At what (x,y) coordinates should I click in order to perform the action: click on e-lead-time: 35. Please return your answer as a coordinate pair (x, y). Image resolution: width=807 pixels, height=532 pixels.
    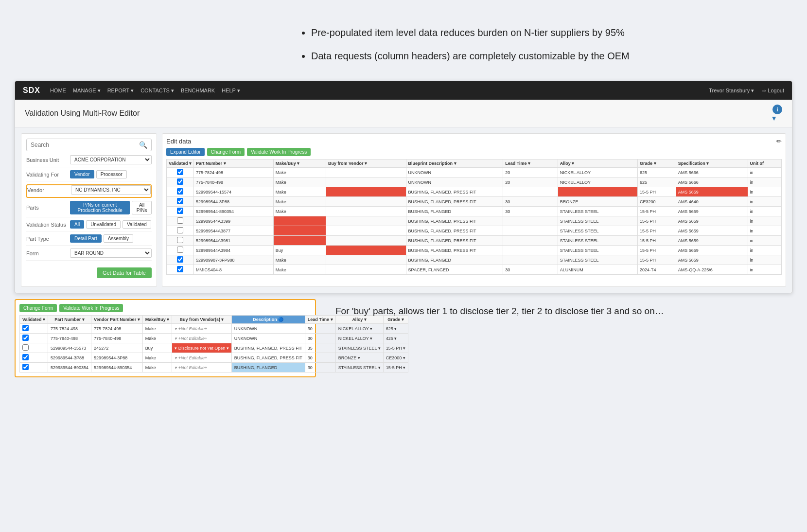
    Looking at the image, I should click on (320, 348).